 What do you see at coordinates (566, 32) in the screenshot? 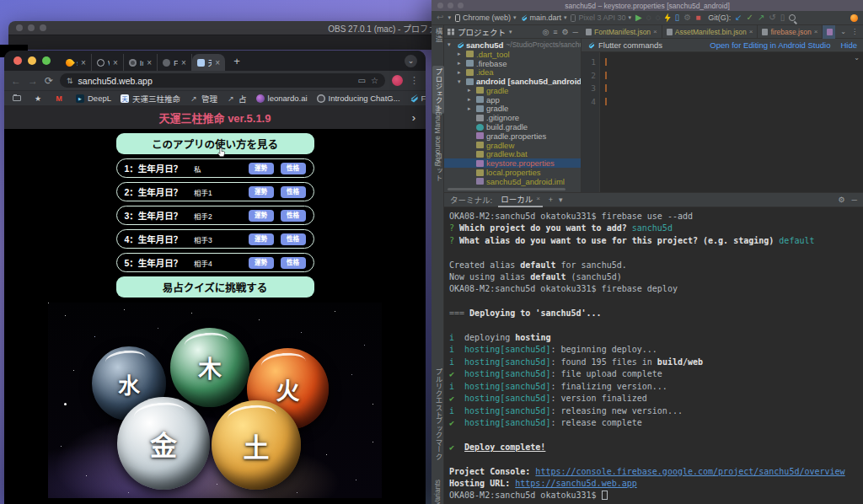
I see `settings-gear-icon: ⚙` at bounding box center [566, 32].